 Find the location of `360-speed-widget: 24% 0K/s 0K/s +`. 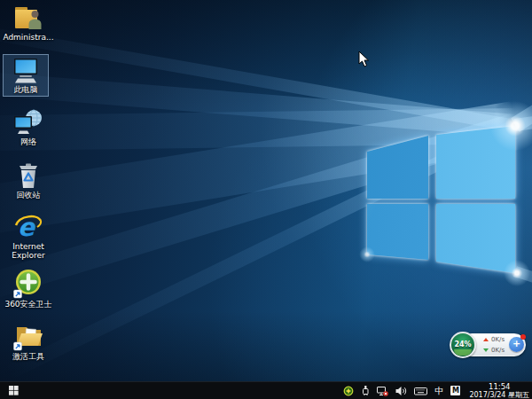

360-speed-widget: 24% 0K/s 0K/s + is located at coordinates (488, 345).